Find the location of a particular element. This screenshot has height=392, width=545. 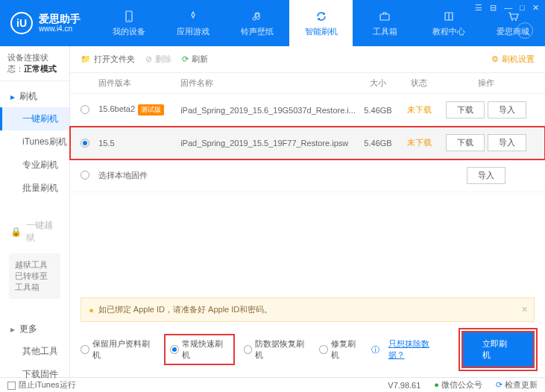

toolbox-icon is located at coordinates (385, 16).